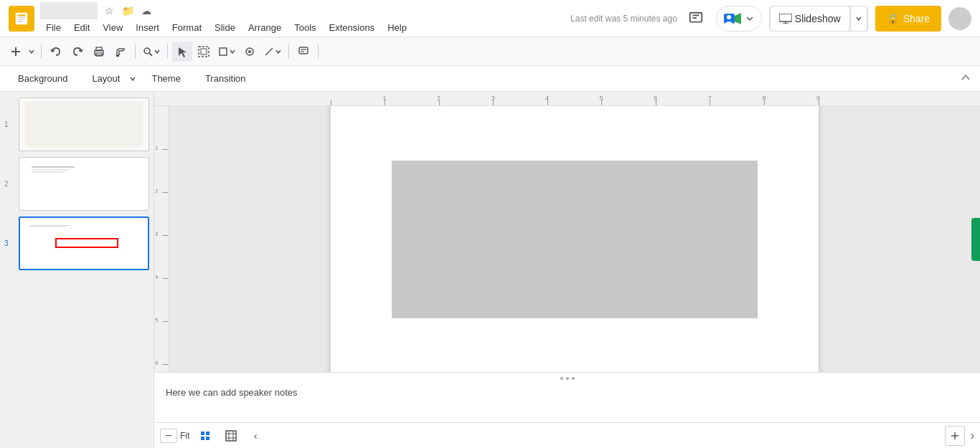  Describe the element at coordinates (43, 79) in the screenshot. I see `background-button: Background` at that location.